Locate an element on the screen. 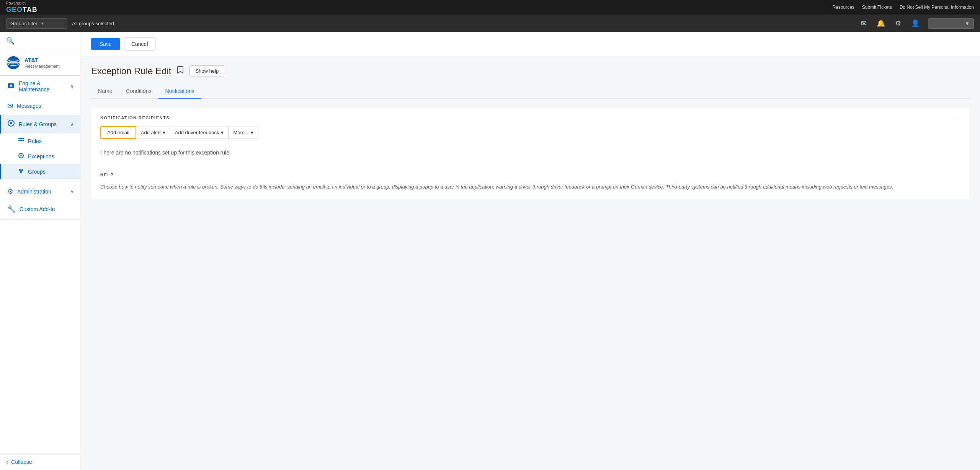 This screenshot has height=470, width=980. tab-notifications: Notifications is located at coordinates (180, 91).